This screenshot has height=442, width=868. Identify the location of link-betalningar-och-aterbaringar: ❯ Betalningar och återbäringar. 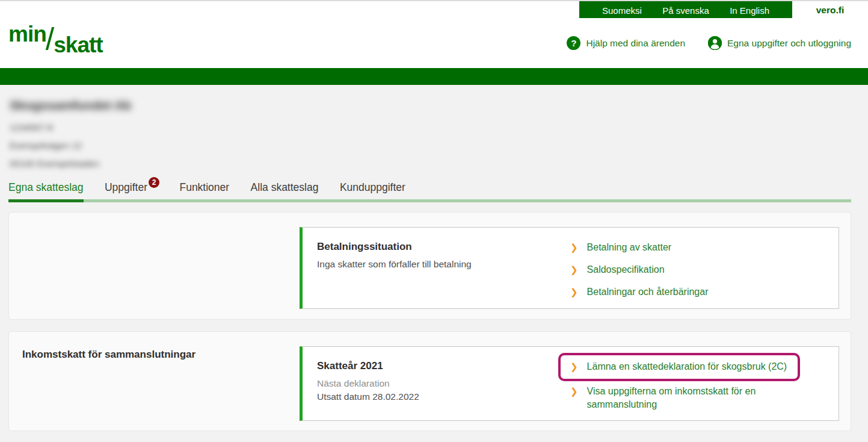
(700, 292).